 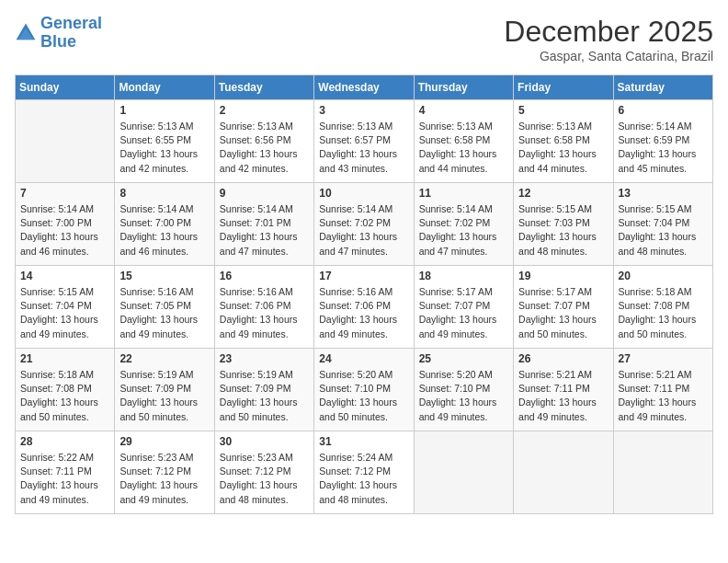 I want to click on week-row-3: 14Sunrise: 5:15 AM Sunset: 7:04 PM Dayli…, so click(x=364, y=307).